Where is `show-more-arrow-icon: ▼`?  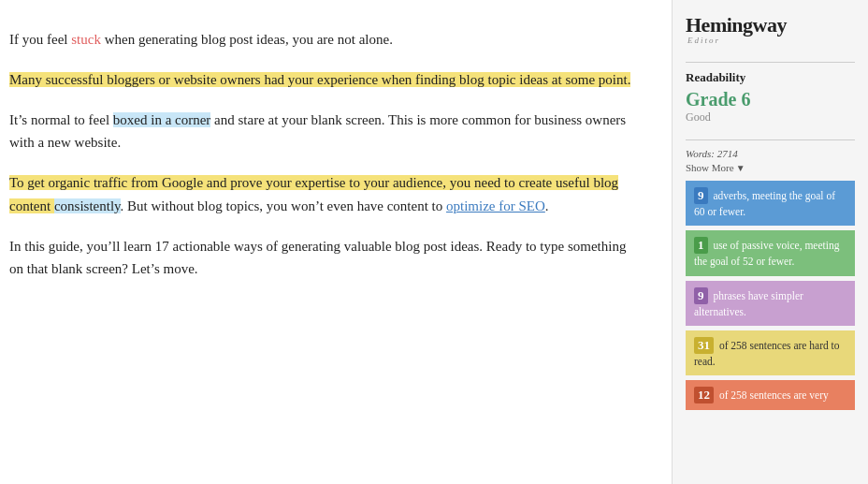 show-more-arrow-icon: ▼ is located at coordinates (741, 169).